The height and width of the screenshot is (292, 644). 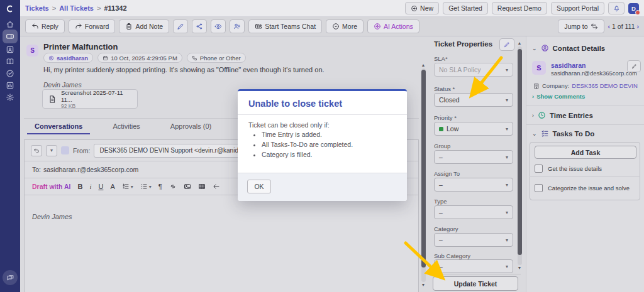 I want to click on edit-properties-button, so click(x=507, y=45).